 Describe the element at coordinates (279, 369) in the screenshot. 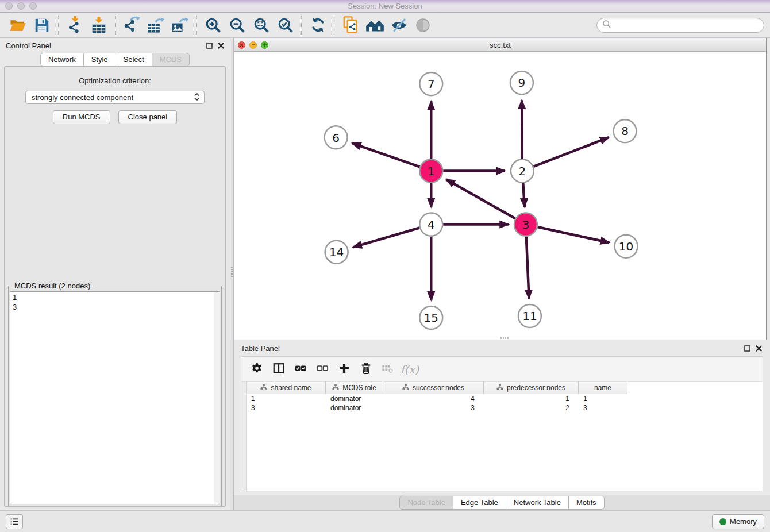

I see `split-columns-button` at that location.